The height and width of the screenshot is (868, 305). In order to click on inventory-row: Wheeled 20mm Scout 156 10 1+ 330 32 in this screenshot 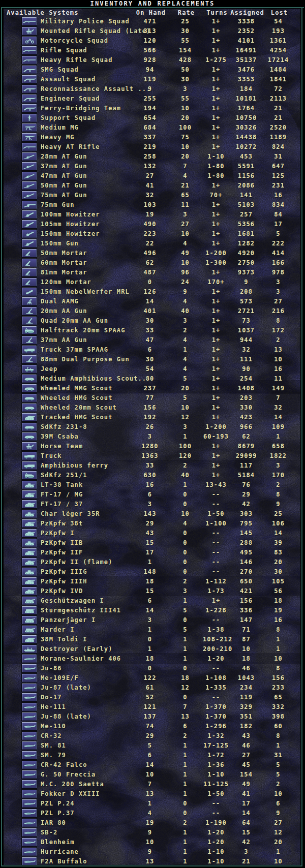, I will do `click(152, 408)`.